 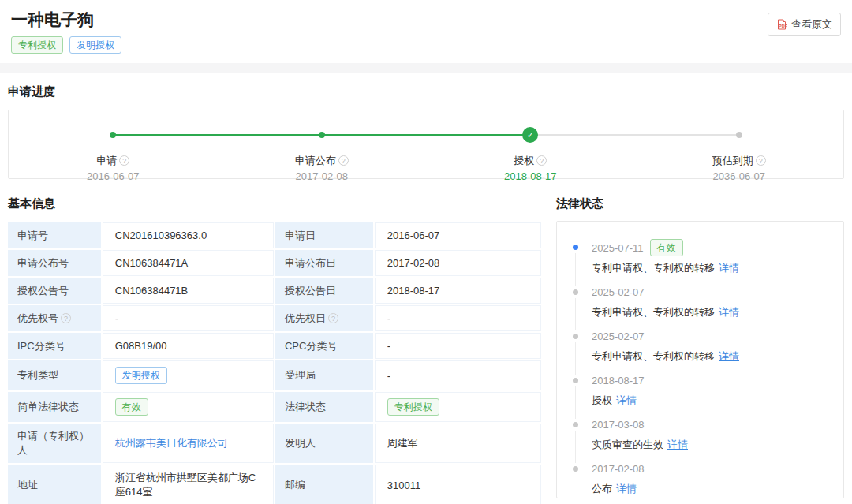 What do you see at coordinates (812, 24) in the screenshot?
I see `view-original-label: 查看原文` at bounding box center [812, 24].